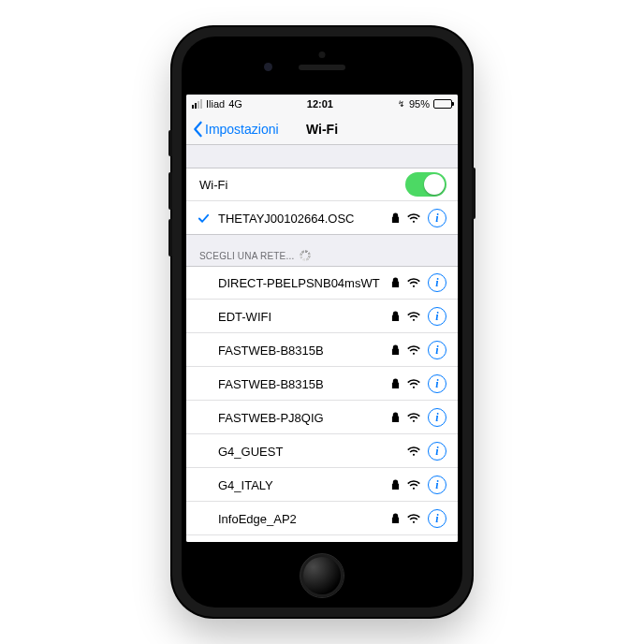 This screenshot has width=644, height=644. I want to click on connected-network-cell: THETAYJ00102664.OSC i, so click(322, 218).